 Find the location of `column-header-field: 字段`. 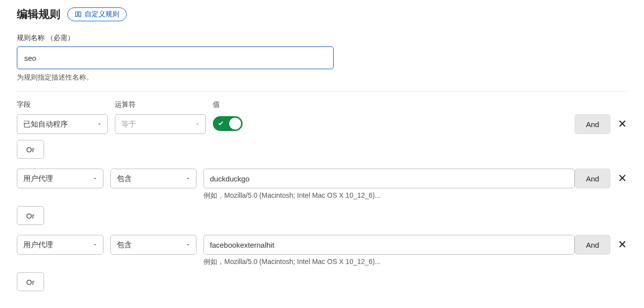

column-header-field: 字段 is located at coordinates (66, 105).